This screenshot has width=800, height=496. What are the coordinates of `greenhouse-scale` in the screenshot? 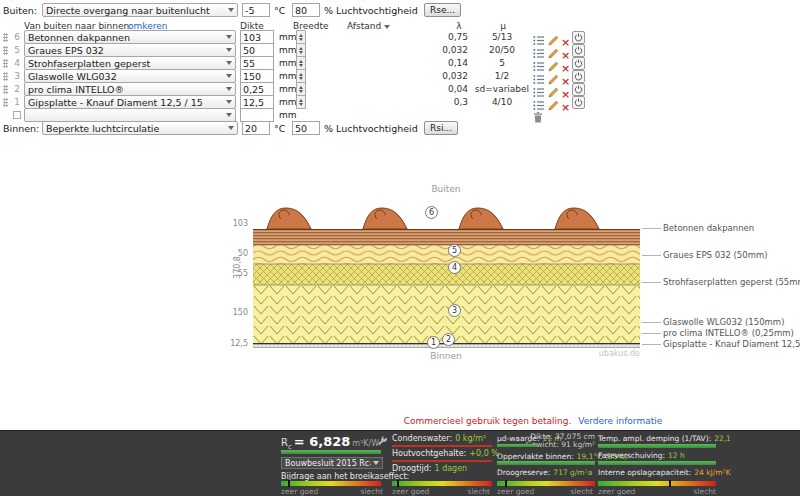 It's located at (331, 484).